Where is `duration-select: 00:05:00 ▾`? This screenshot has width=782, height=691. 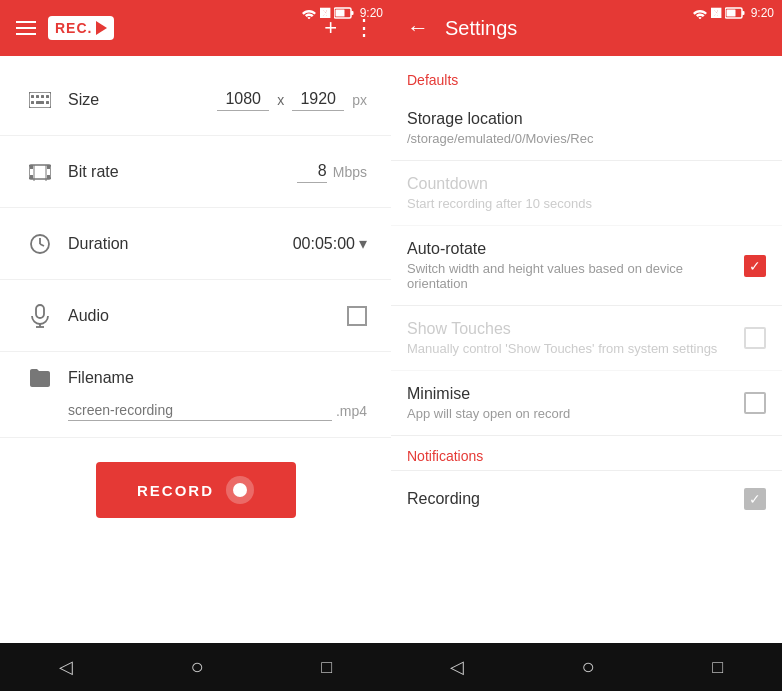 duration-select: 00:05:00 ▾ is located at coordinates (330, 244).